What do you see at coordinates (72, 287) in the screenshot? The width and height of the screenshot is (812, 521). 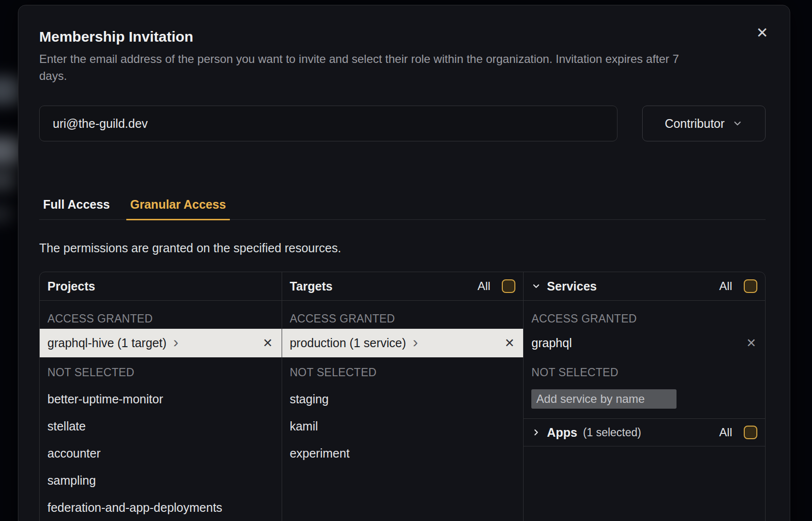 I see `projects-header-label: Projects` at bounding box center [72, 287].